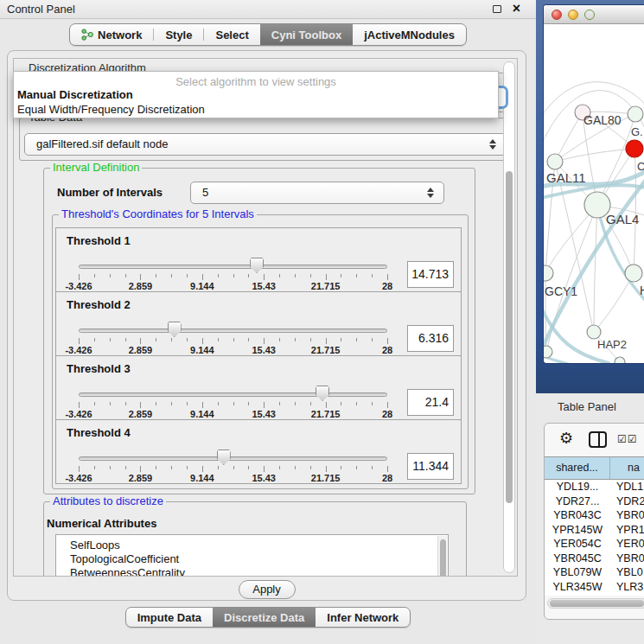  I want to click on table-data-combo: galFiltered.sif default node, so click(265, 144).